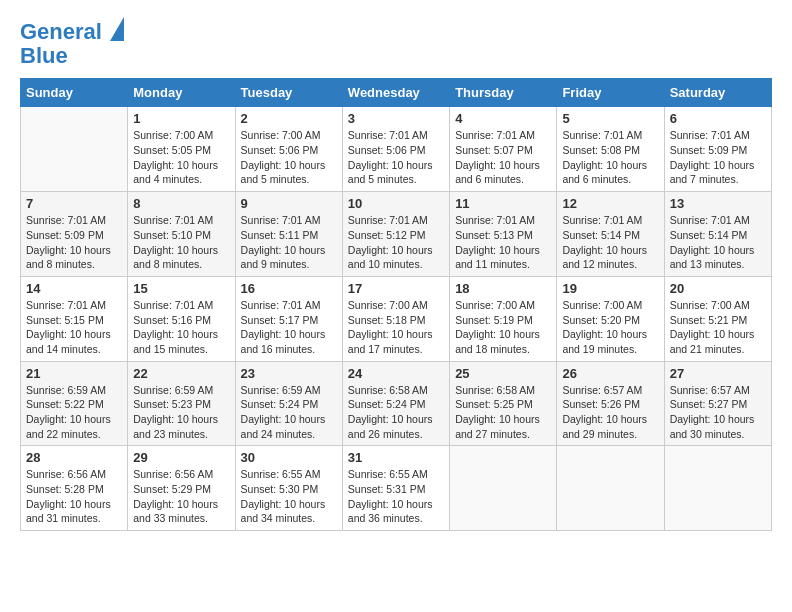  What do you see at coordinates (289, 158) in the screenshot?
I see `day-info: Sunrise: 7:00 AMSunset: 5:06 PMDaylight:…` at bounding box center [289, 158].